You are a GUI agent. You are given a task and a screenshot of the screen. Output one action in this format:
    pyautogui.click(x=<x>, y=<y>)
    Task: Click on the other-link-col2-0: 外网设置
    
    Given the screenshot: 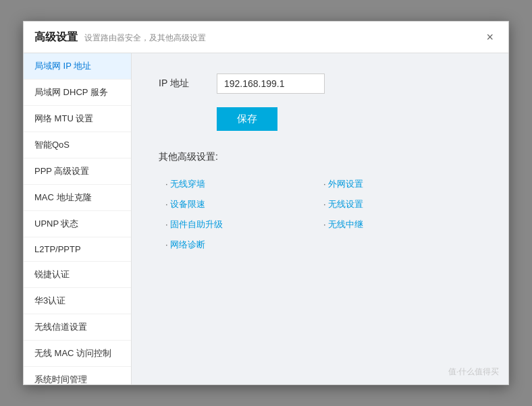 What is the action you would take?
    pyautogui.click(x=402, y=184)
    